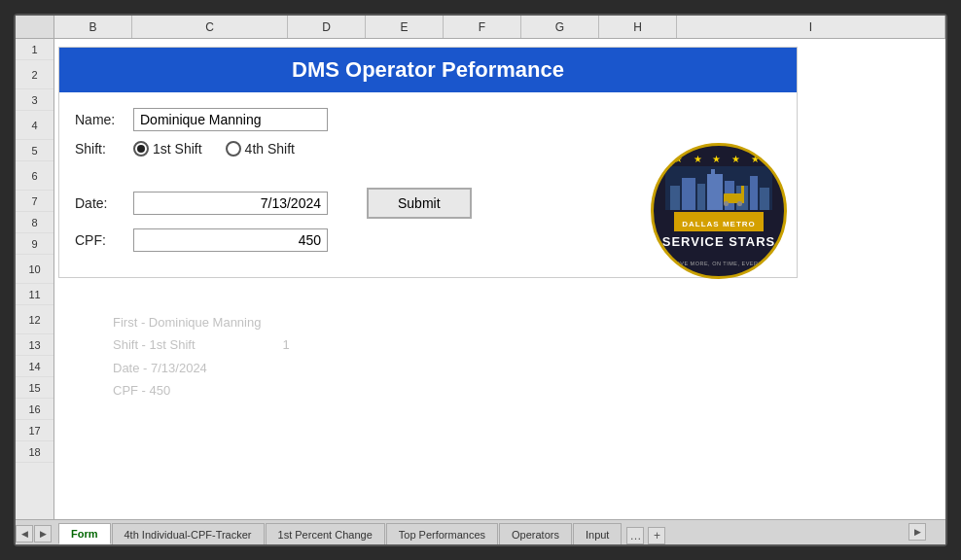 Image resolution: width=961 pixels, height=560 pixels. Describe the element at coordinates (719, 211) in the screenshot. I see `logo-inner: ★ ★ ★ ★ ★` at that location.